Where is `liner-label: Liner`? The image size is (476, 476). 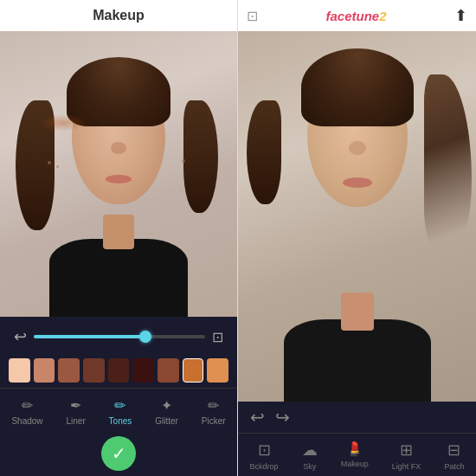
liner-label: Liner is located at coordinates (75, 421).